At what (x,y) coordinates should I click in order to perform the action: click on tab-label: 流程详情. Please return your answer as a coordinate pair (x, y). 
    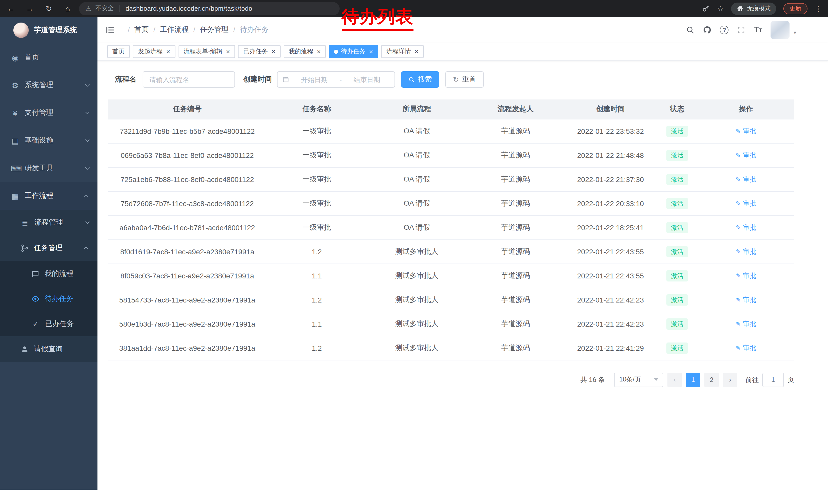
    Looking at the image, I should click on (399, 51).